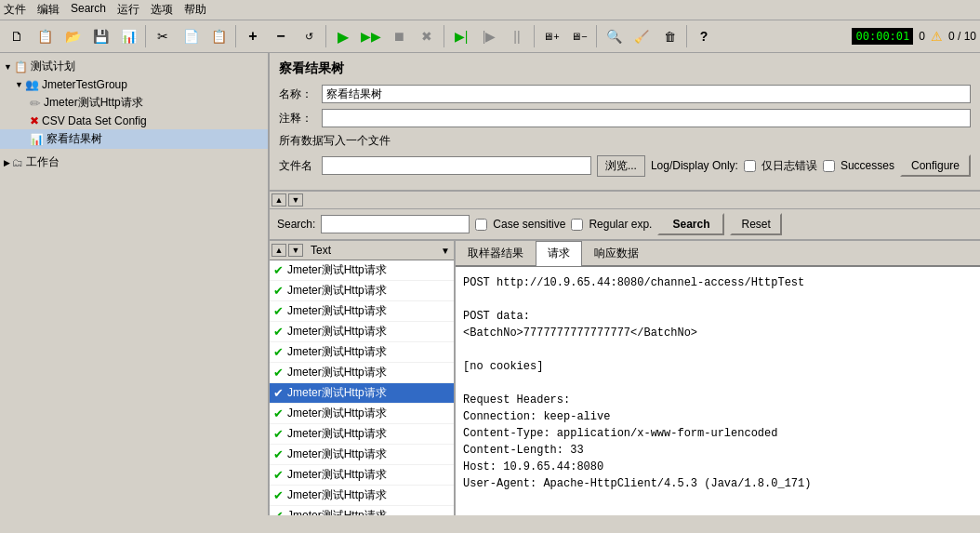 This screenshot has height=533, width=980. Describe the element at coordinates (343, 36) in the screenshot. I see `start-button: ▶` at that location.